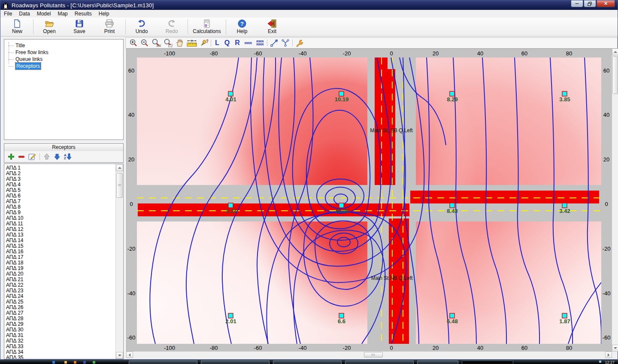 Image resolution: width=618 pixels, height=364 pixels. Describe the element at coordinates (207, 27) in the screenshot. I see `calculations-button: Calculations` at that location.